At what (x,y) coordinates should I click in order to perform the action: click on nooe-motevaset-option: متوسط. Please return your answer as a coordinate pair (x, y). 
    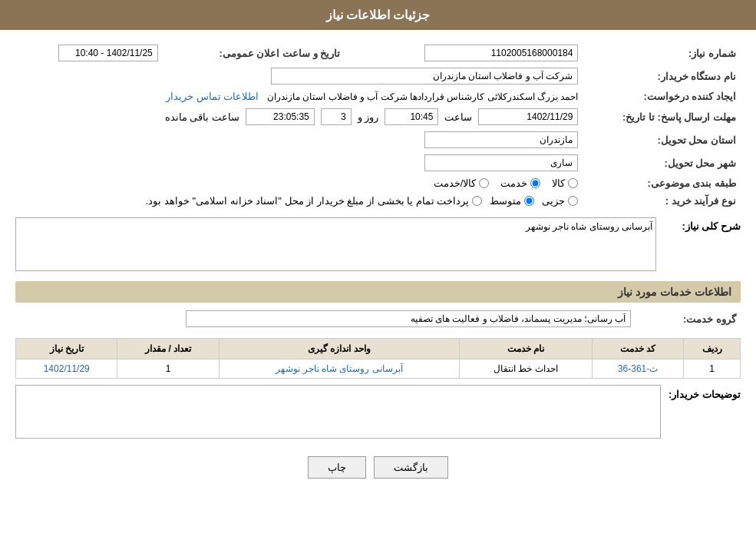
    Looking at the image, I should click on (512, 201).